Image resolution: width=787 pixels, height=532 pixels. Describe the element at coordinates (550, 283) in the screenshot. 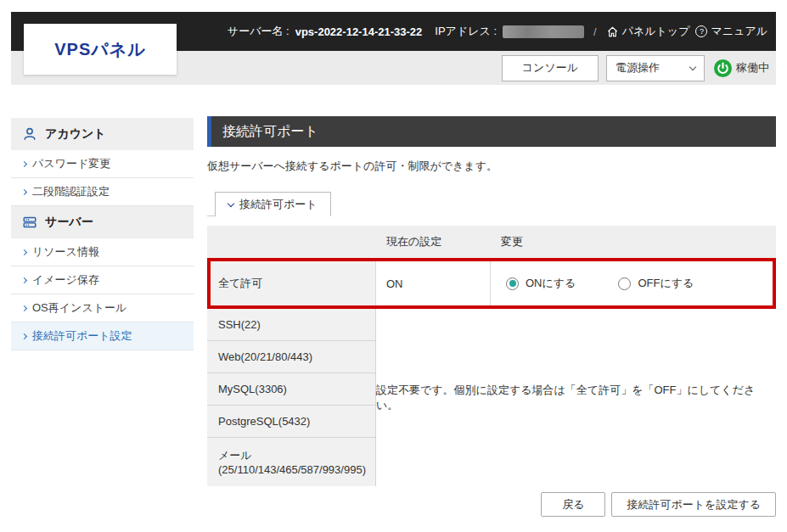

I see `radio-on-label: ONにする` at that location.